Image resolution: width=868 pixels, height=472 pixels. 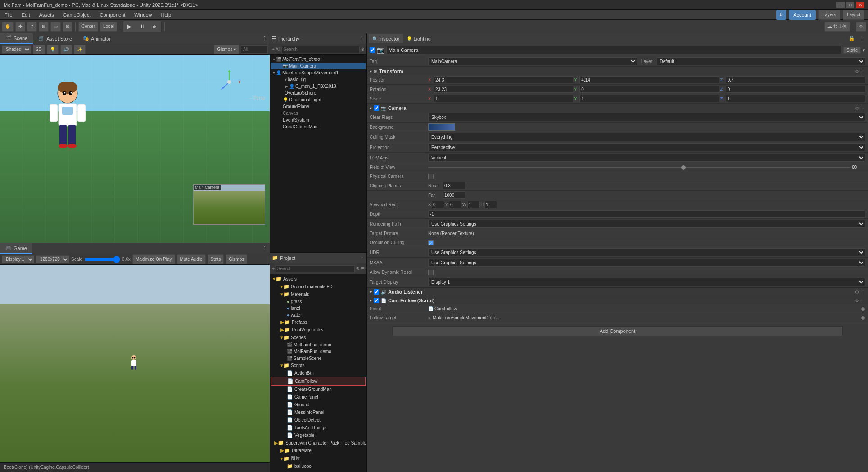 What do you see at coordinates (455, 204) in the screenshot?
I see `viewport-y-field` at bounding box center [455, 204].